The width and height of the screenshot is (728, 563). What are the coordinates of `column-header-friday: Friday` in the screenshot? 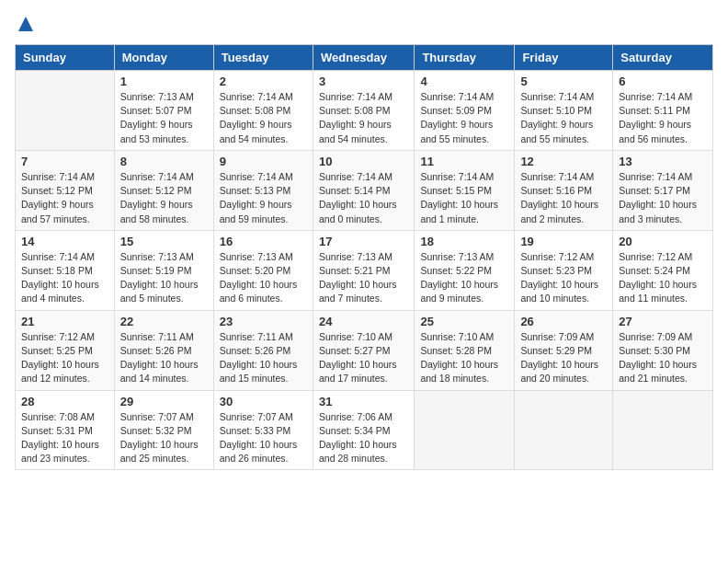 It's located at (564, 58).